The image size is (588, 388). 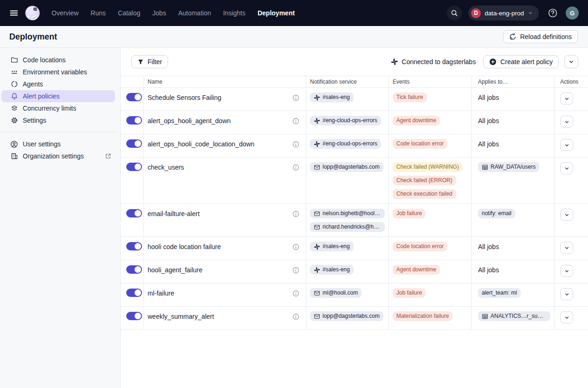 I want to click on plus-circle-icon, so click(x=493, y=62).